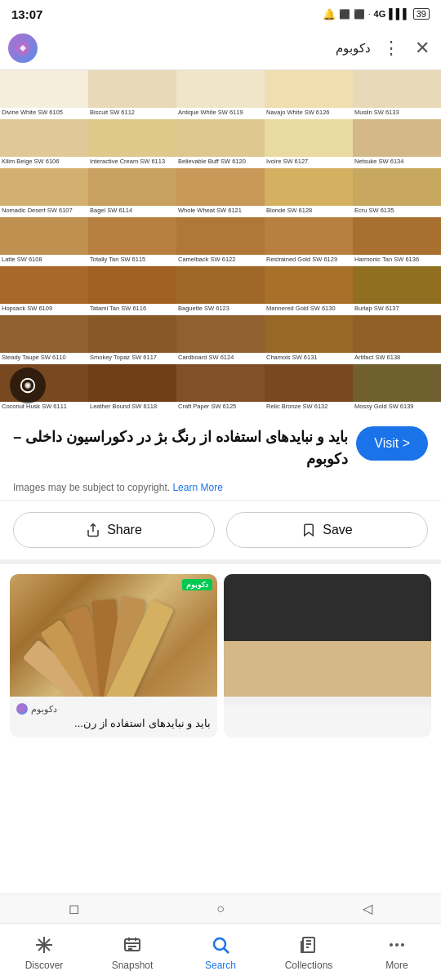 This screenshot has width=441, height=980. Describe the element at coordinates (132, 95) in the screenshot. I see `color-cell-r0-c1: Biscuit SW 6112` at that location.